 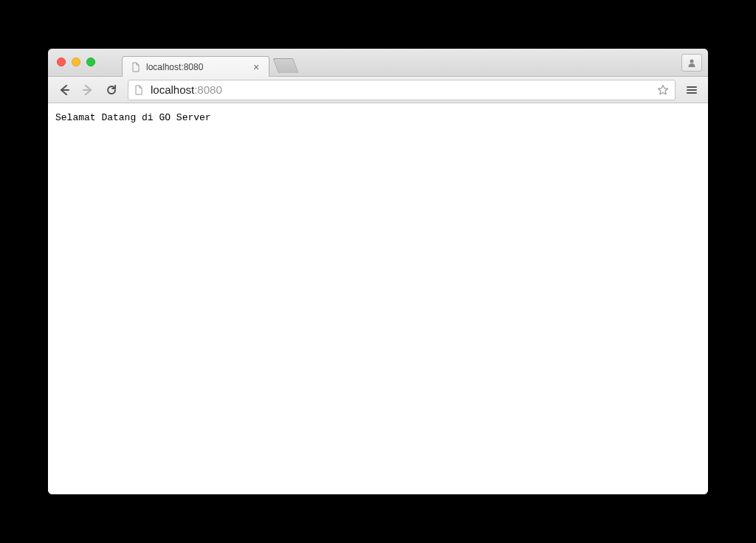 I want to click on window-close-button, so click(x=61, y=62).